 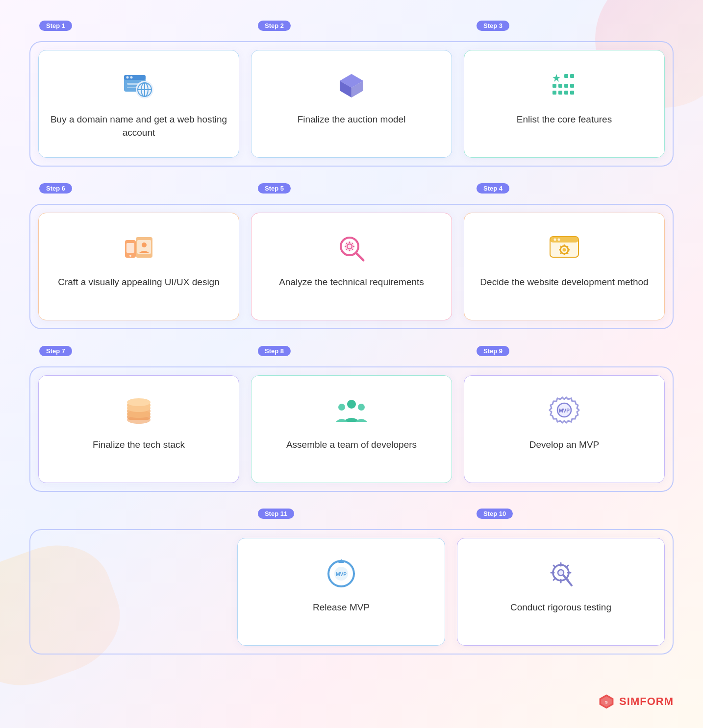 What do you see at coordinates (352, 282) in the screenshot?
I see `card-5-label: Analyze the technical requirements` at bounding box center [352, 282].